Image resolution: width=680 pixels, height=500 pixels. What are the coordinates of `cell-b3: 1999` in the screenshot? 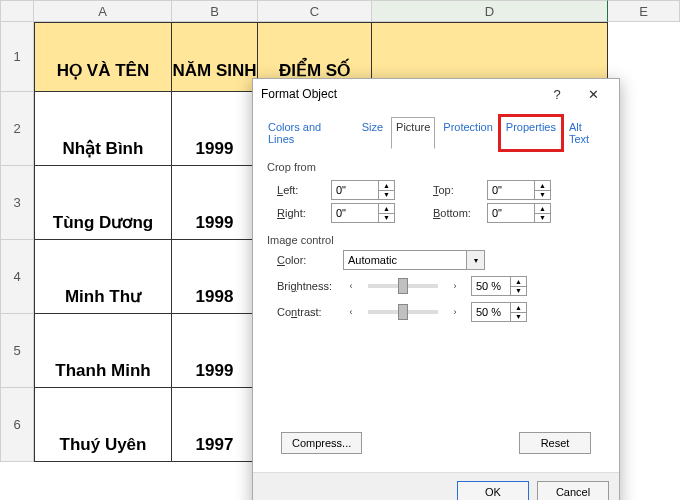 It's located at (215, 203).